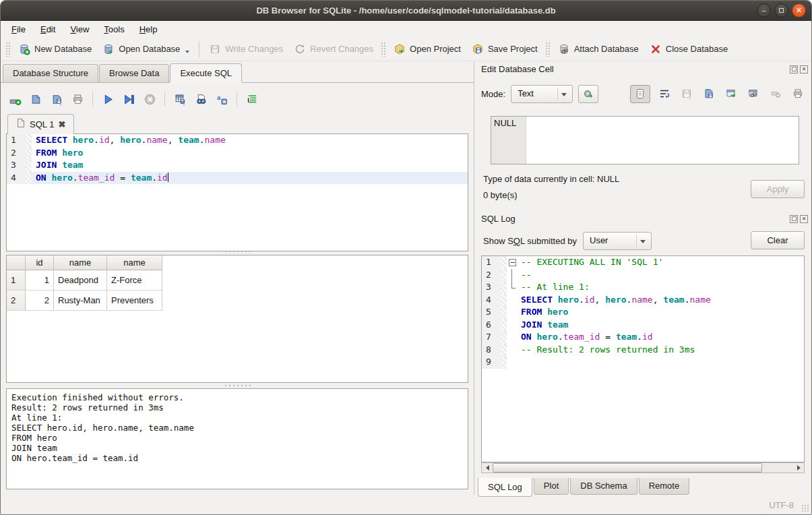 Image resolution: width=812 pixels, height=515 pixels. What do you see at coordinates (778, 189) in the screenshot?
I see `apply-button: Apply` at bounding box center [778, 189].